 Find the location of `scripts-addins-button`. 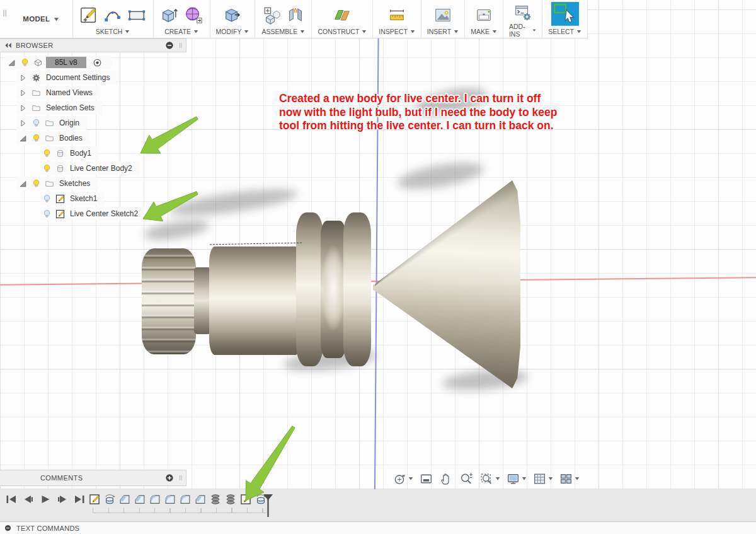

scripts-addins-button is located at coordinates (523, 13).